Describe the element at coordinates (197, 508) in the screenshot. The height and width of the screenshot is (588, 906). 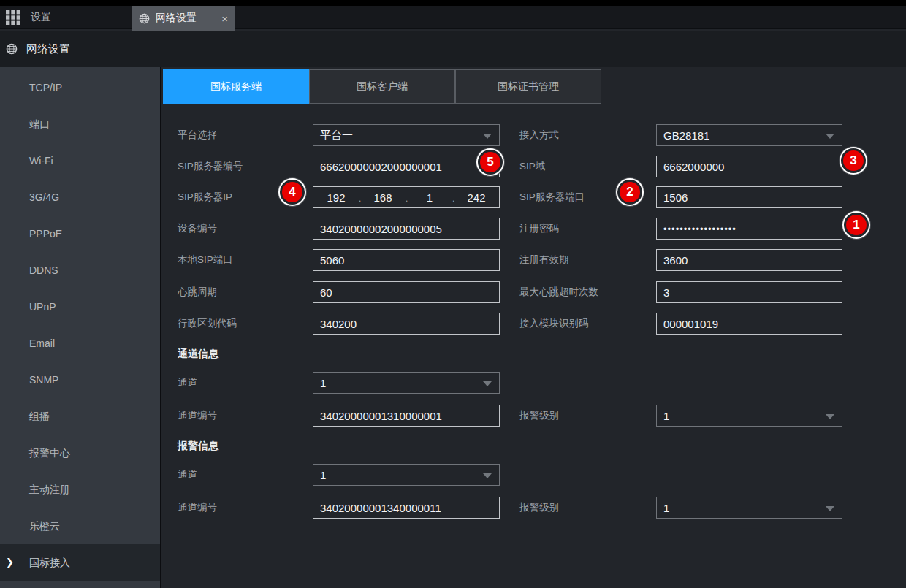
I see `alarm-channel-id-label: 通道编号` at that location.